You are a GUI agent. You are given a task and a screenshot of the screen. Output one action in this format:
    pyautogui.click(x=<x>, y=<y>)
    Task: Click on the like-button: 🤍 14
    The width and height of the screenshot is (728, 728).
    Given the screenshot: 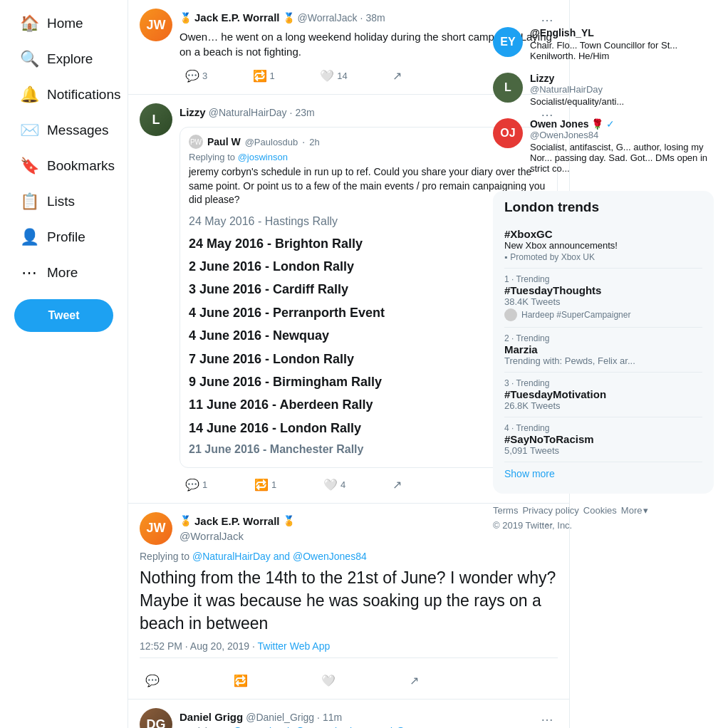 What is the action you would take?
    pyautogui.click(x=333, y=76)
    